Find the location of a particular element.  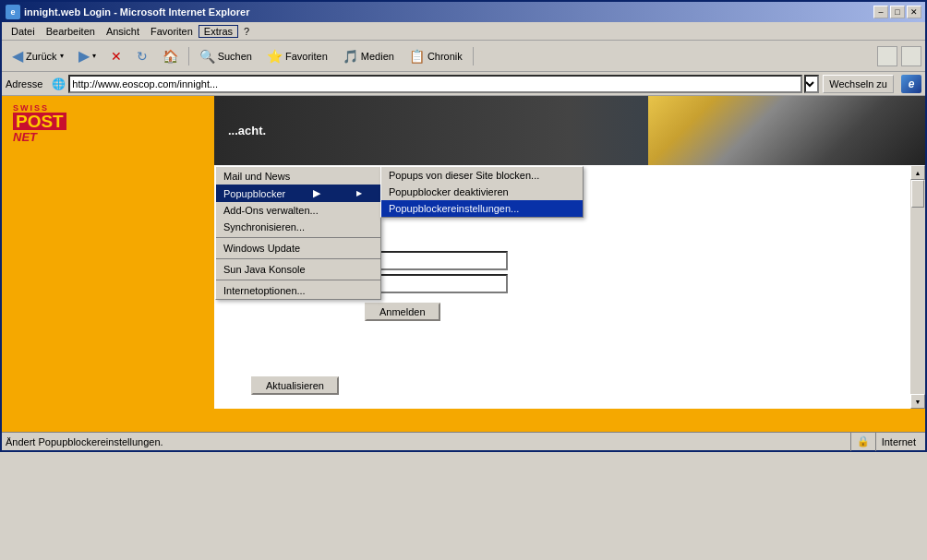

submit-row: Anmelden is located at coordinates (628, 312).